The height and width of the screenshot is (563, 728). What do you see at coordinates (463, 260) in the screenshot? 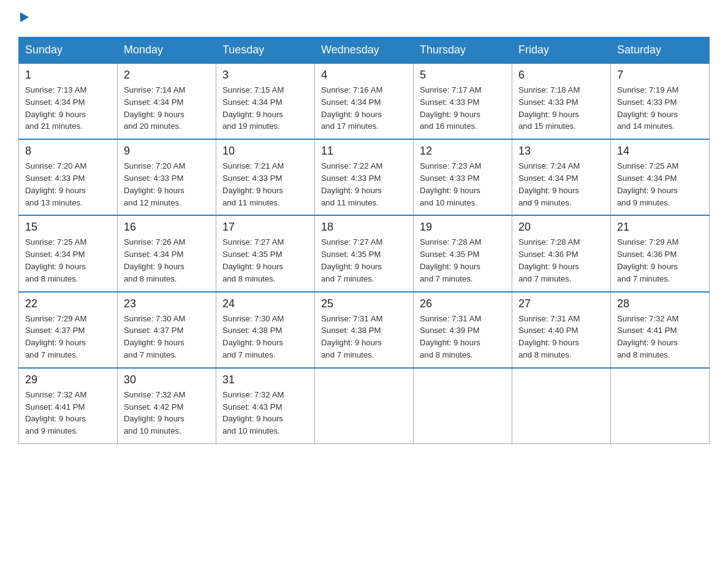
I see `day-info: Sunrise: 7:28 AMSunset: 4:35 PMDaylight:…` at bounding box center [463, 260].